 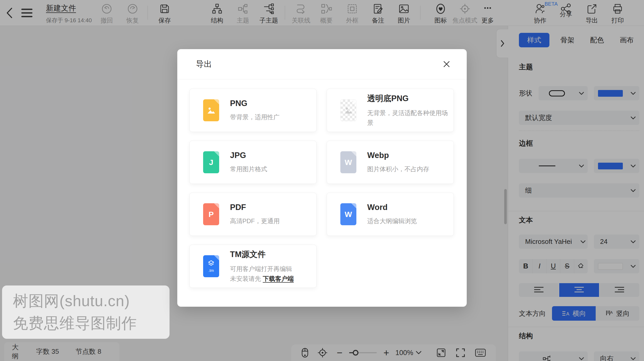 What do you see at coordinates (447, 64) in the screenshot?
I see `close-icon` at bounding box center [447, 64].